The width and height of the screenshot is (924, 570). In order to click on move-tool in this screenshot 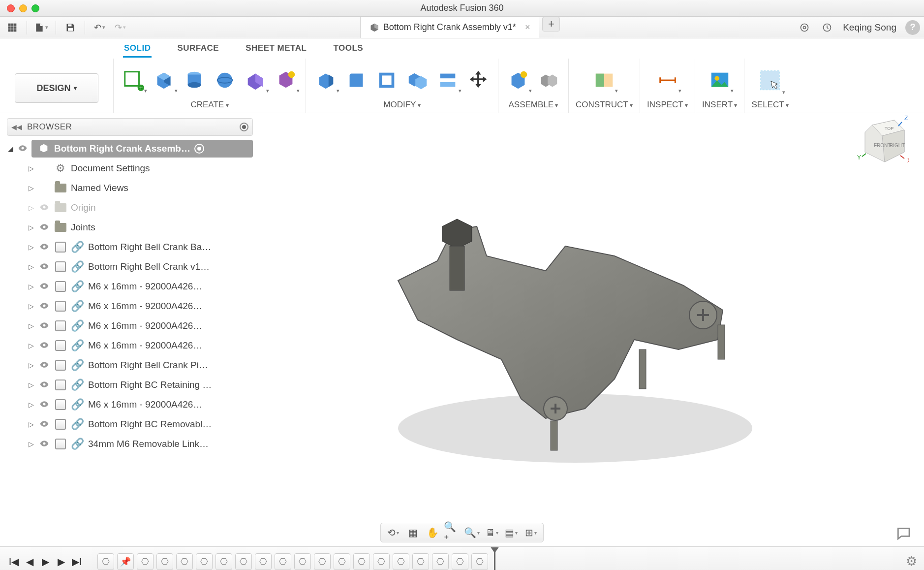, I will do `click(478, 80)`.